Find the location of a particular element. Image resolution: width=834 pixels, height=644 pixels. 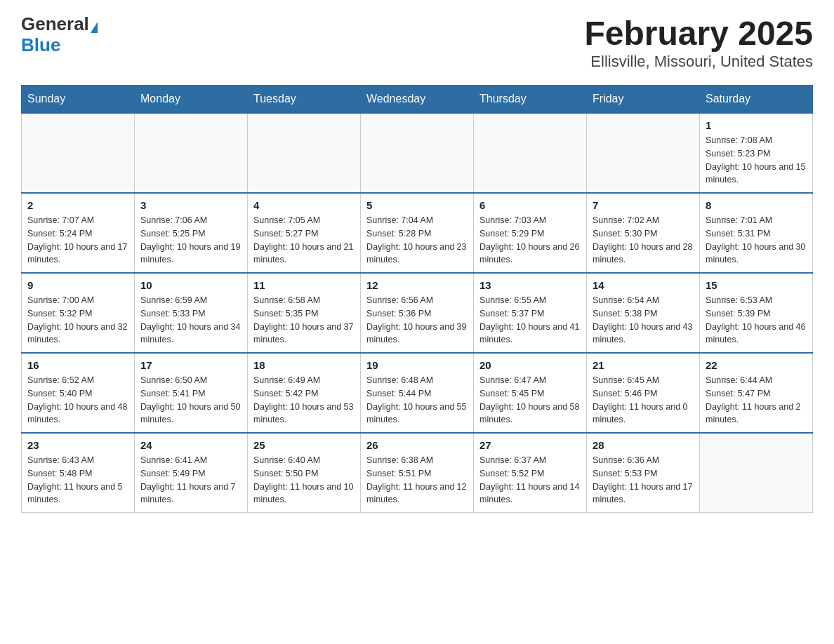

calendar-cell: 17Sunrise: 6:50 AMSunset: 5:41 PMDayligh… is located at coordinates (191, 393).